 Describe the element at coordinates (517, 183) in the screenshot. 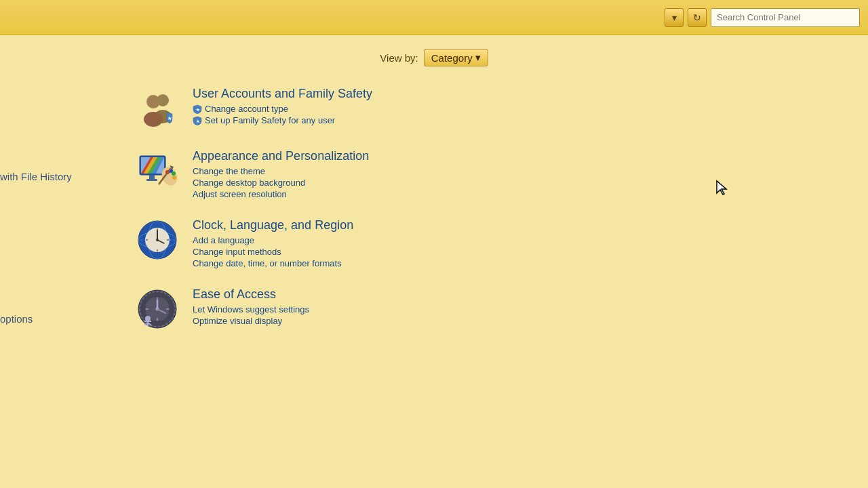

I see `change-desktop-background-link: Change desktop background` at that location.